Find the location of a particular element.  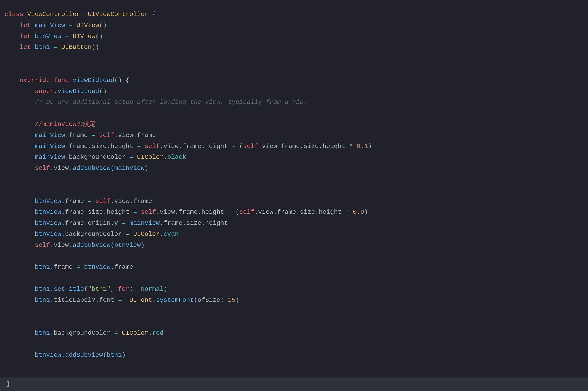

line-14: mainView.backgroundColor = UIColor.black is located at coordinates (292, 157).